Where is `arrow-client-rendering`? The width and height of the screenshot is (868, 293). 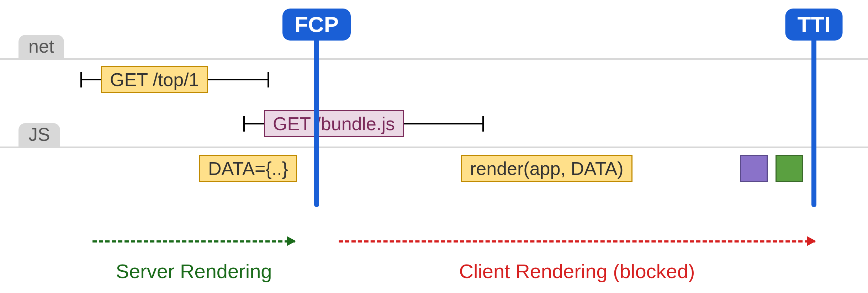 arrow-client-rendering is located at coordinates (577, 241).